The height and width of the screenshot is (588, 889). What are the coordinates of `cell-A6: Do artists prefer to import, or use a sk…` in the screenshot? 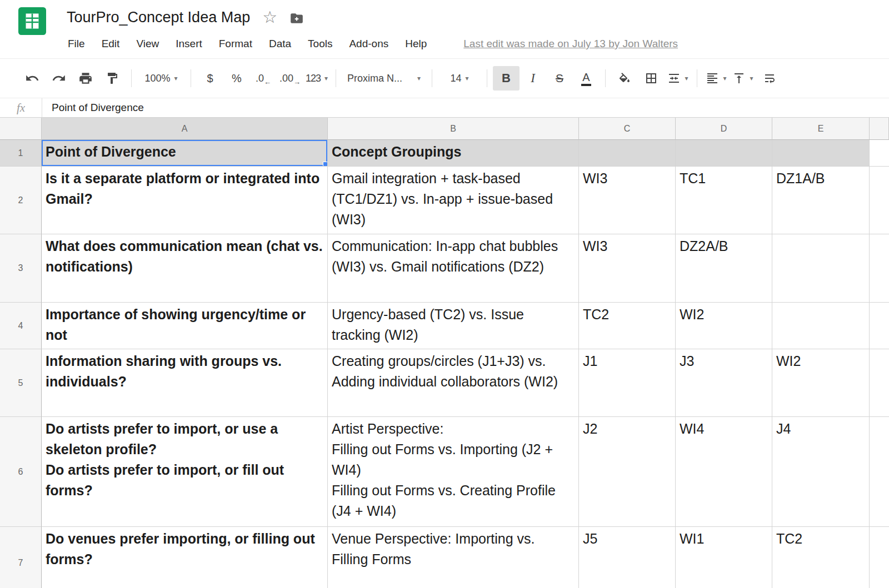 It's located at (184, 472).